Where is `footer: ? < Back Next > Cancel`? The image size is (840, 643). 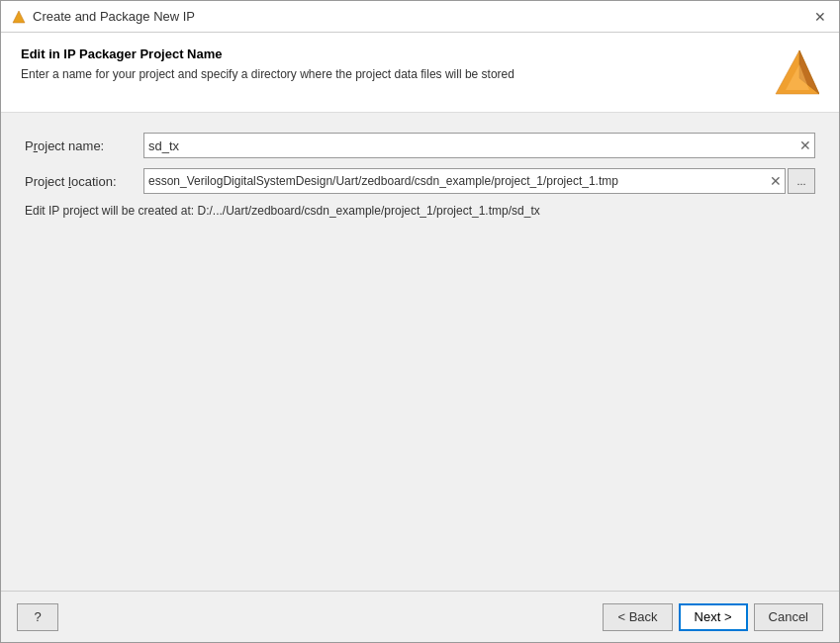 footer: ? < Back Next > Cancel is located at coordinates (420, 616).